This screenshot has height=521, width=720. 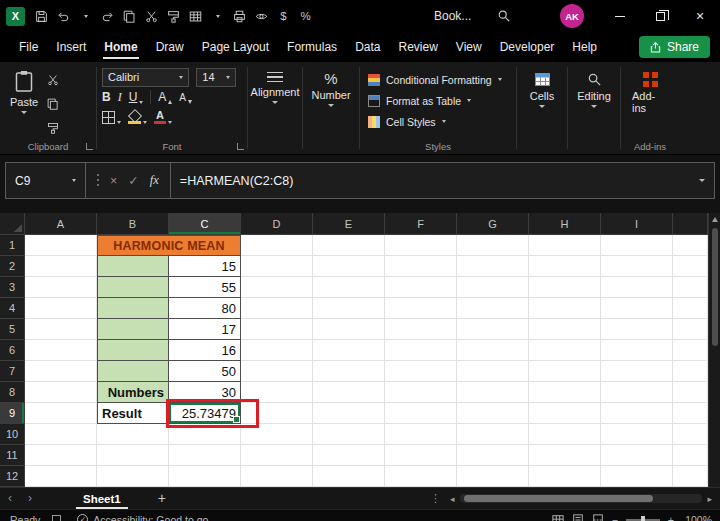 What do you see at coordinates (584, 47) in the screenshot?
I see `menu-tab-help: Help` at bounding box center [584, 47].